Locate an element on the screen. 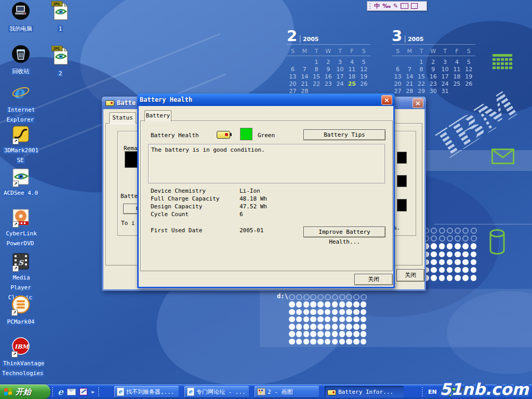  calendar-day: 30 is located at coordinates (433, 91).